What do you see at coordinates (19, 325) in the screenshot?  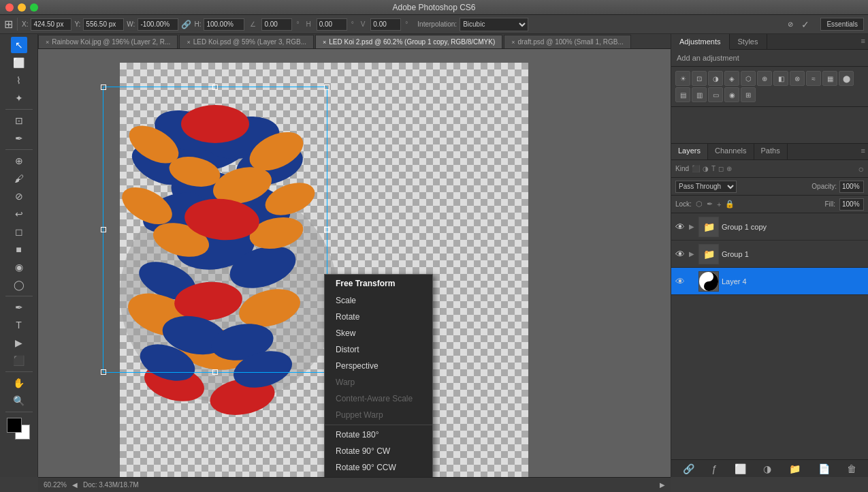 I see `type-tool: T` at bounding box center [19, 325].